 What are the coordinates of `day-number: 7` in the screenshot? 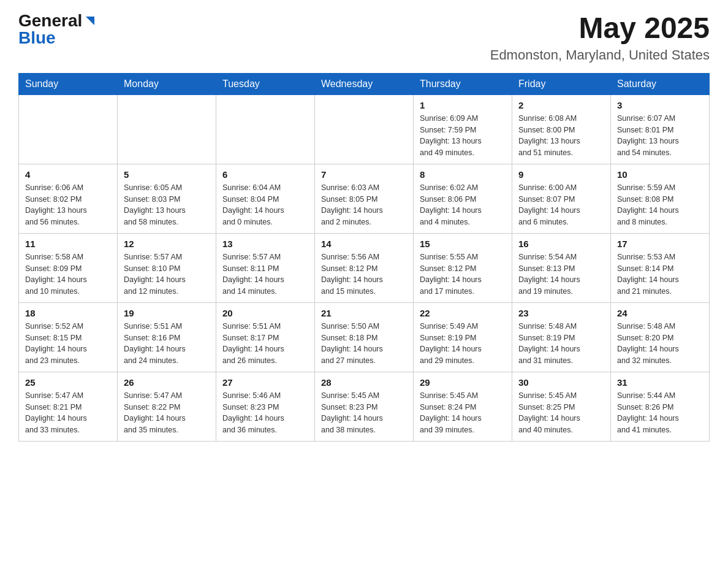 It's located at (364, 174).